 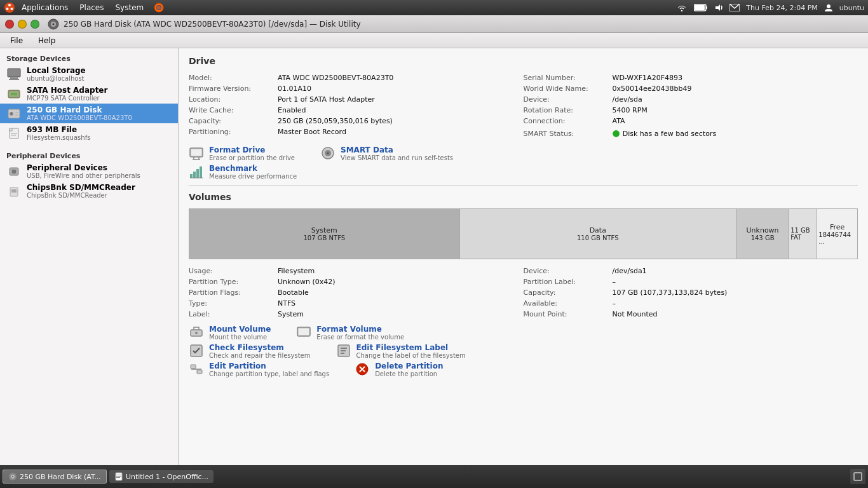 What do you see at coordinates (691, 292) in the screenshot?
I see `vol-capacity-row: Capacity: 107 GB (107,373,133,824 bytes)` at bounding box center [691, 292].